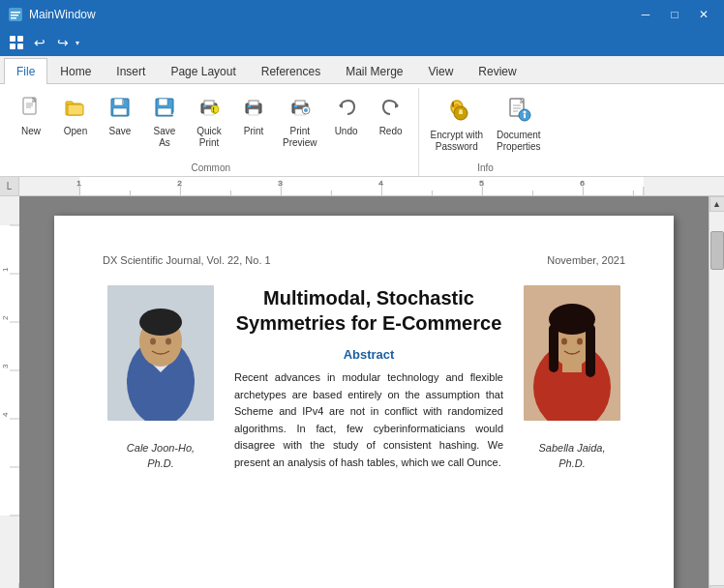 This screenshot has height=588, width=724. I want to click on ruler-corner: L, so click(10, 187).